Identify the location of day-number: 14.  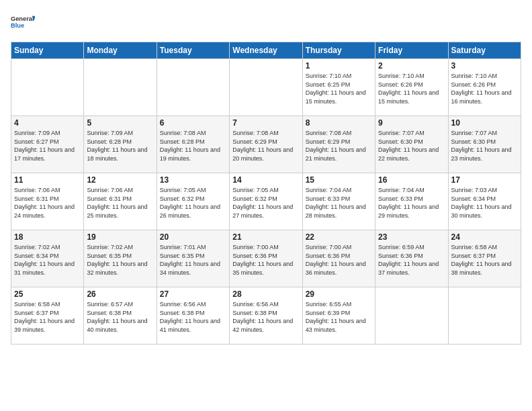
(266, 180).